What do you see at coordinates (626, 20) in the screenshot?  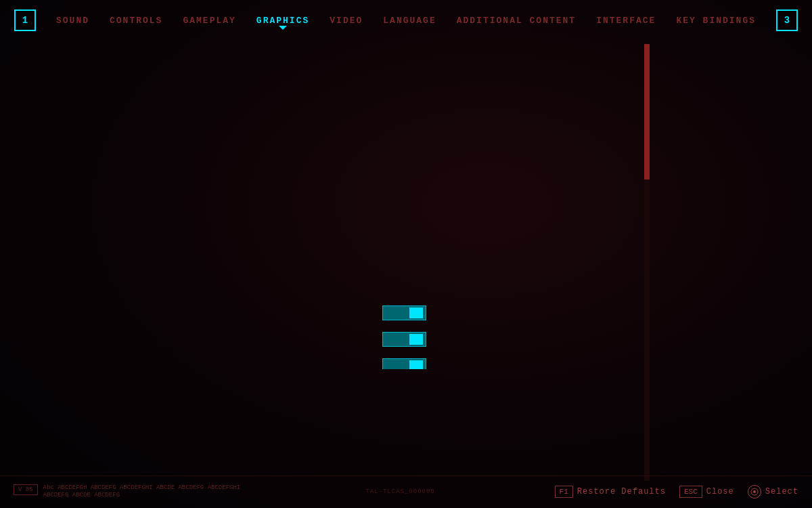 I see `nav-item-interface: INTERFACE` at bounding box center [626, 20].